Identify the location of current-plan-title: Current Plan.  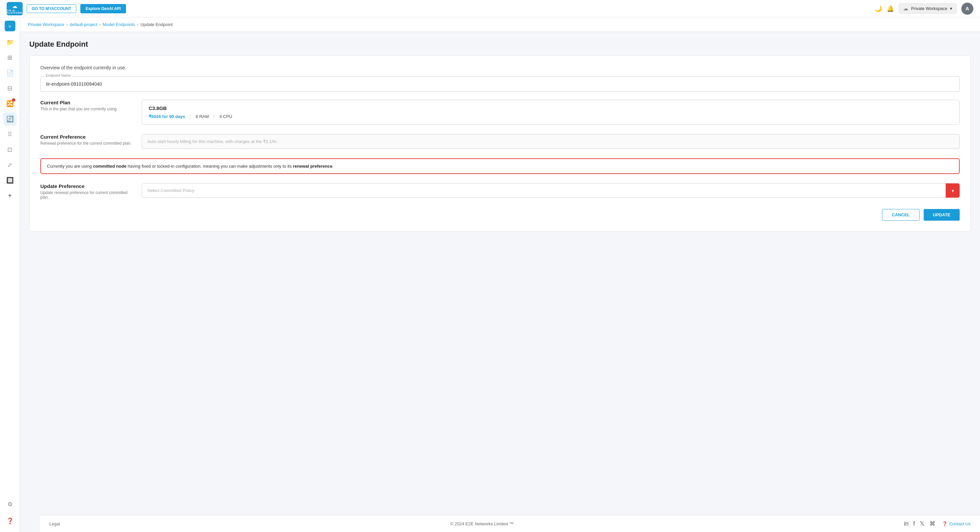
(87, 103).